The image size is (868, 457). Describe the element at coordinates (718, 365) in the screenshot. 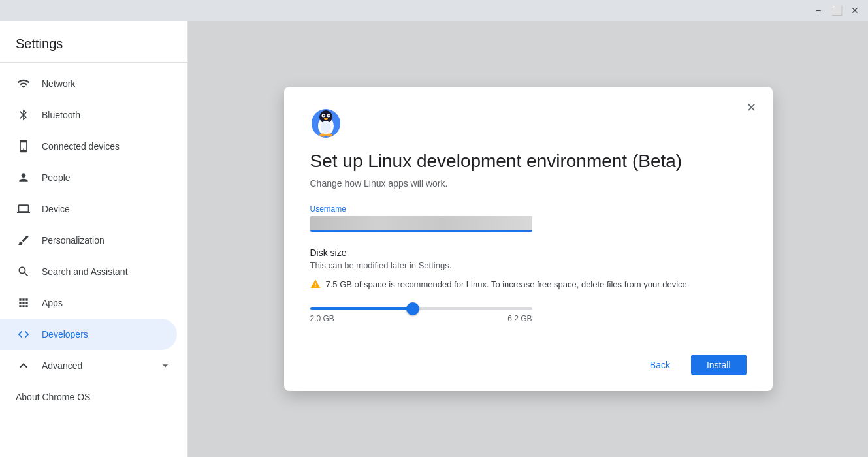

I see `install-button: Install` at that location.